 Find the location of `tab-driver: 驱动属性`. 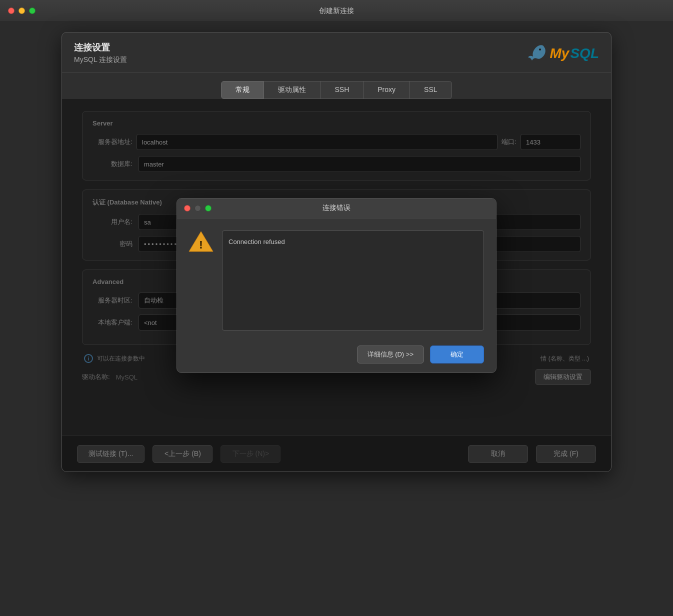

tab-driver: 驱动属性 is located at coordinates (292, 90).